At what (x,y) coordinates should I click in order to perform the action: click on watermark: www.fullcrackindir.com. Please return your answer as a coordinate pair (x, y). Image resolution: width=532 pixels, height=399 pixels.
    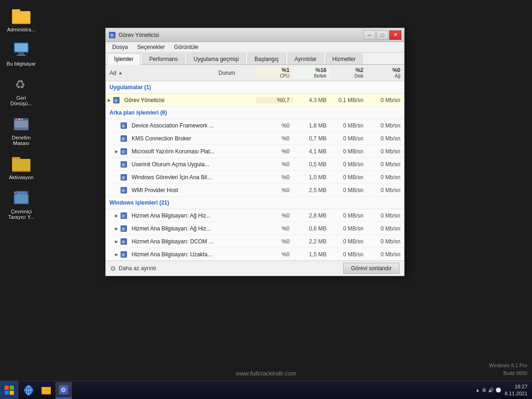
    Looking at the image, I should click on (266, 373).